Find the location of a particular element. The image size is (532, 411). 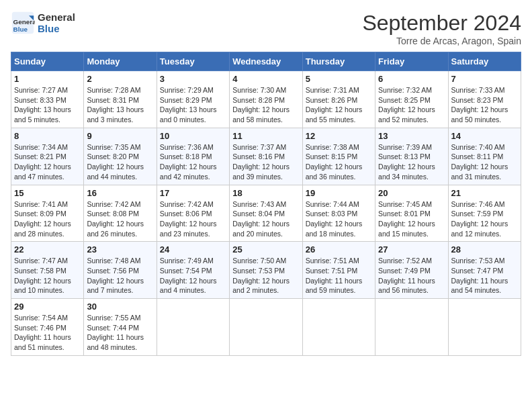

table-row: 23 Sunrise: 7:48 AMSunset: 7:56 PMDaylig… is located at coordinates (120, 270).